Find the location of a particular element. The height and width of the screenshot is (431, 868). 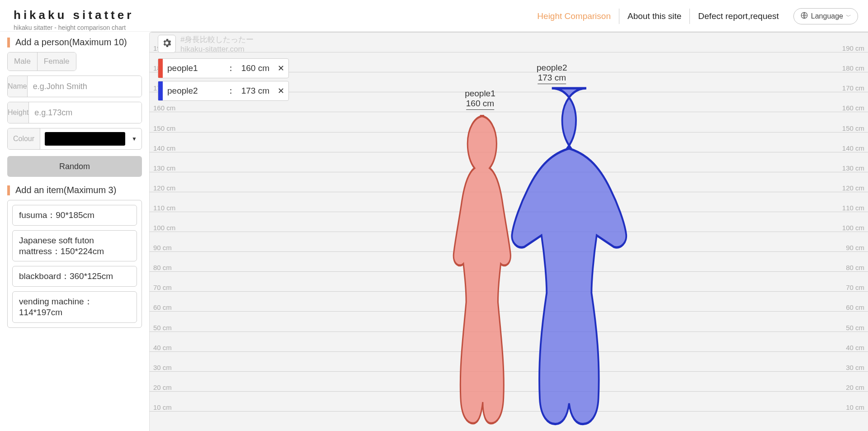

grid-label-left: 110 cm is located at coordinates (165, 208).